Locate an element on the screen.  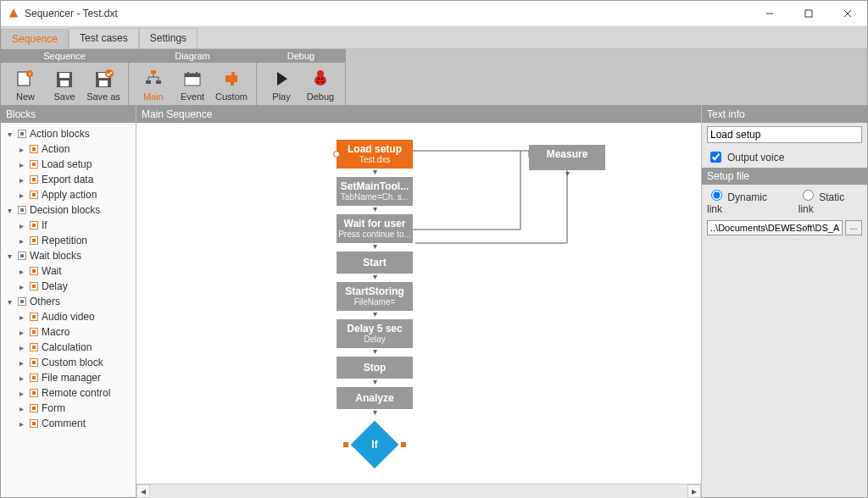
scroll-left-icon: ◂ is located at coordinates (143, 491).